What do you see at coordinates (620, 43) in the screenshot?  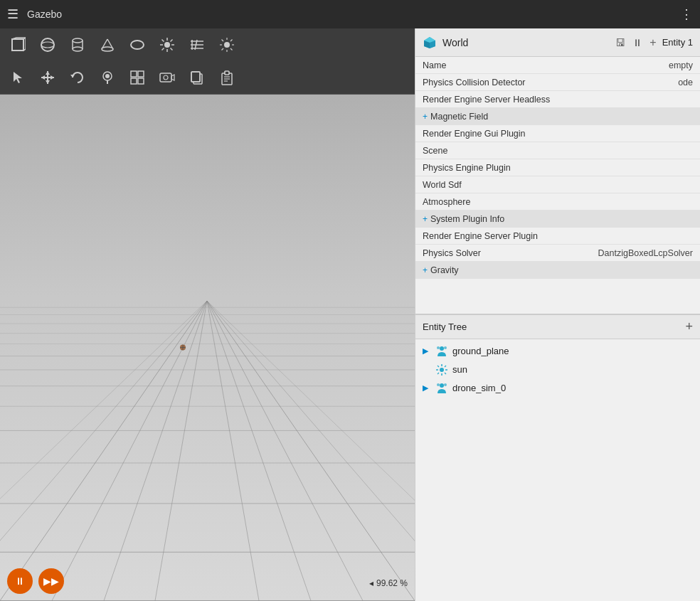 I see `save-world-icon: 🖫` at bounding box center [620, 43].